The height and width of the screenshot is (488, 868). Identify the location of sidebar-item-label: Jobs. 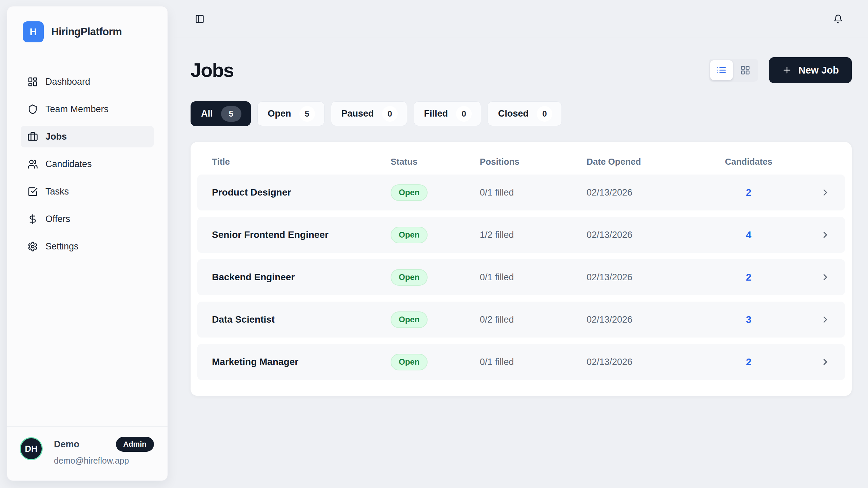
(56, 137).